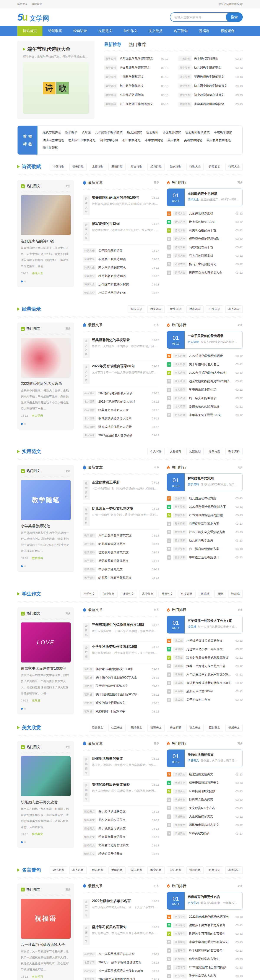  Describe the element at coordinates (124, 971) in the screenshot. I see `article-link: 八一建军节祝福语大全简短100句` at that location.